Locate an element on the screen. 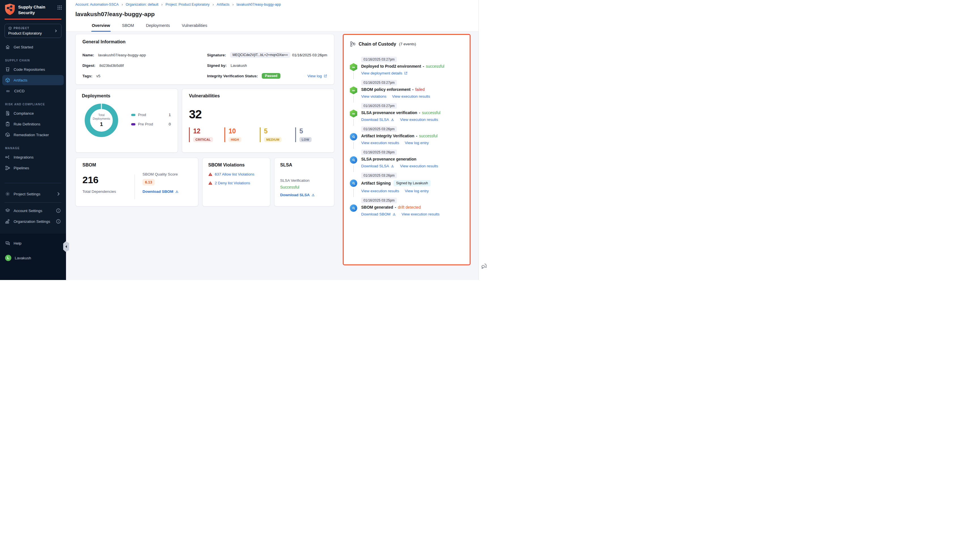  breadcrumb-project: Project: Product Exploratory is located at coordinates (188, 5).